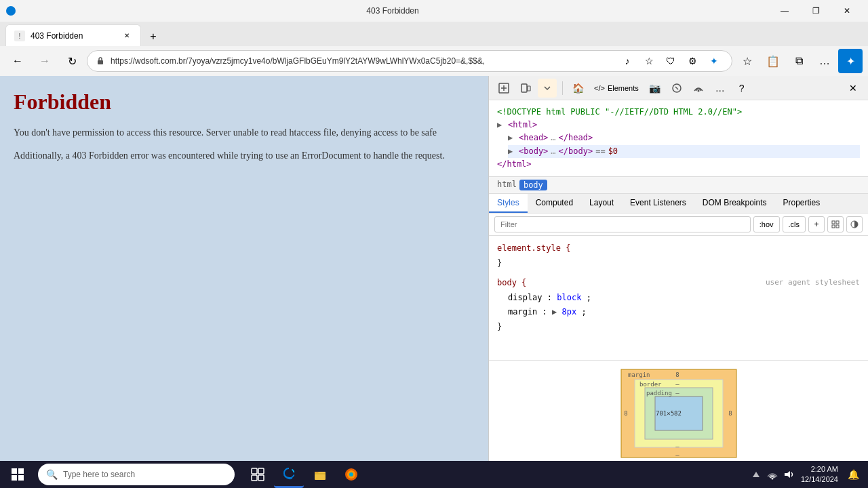 The width and height of the screenshot is (868, 488). What do you see at coordinates (600, 152) in the screenshot?
I see `equals-sign: ==` at bounding box center [600, 152].